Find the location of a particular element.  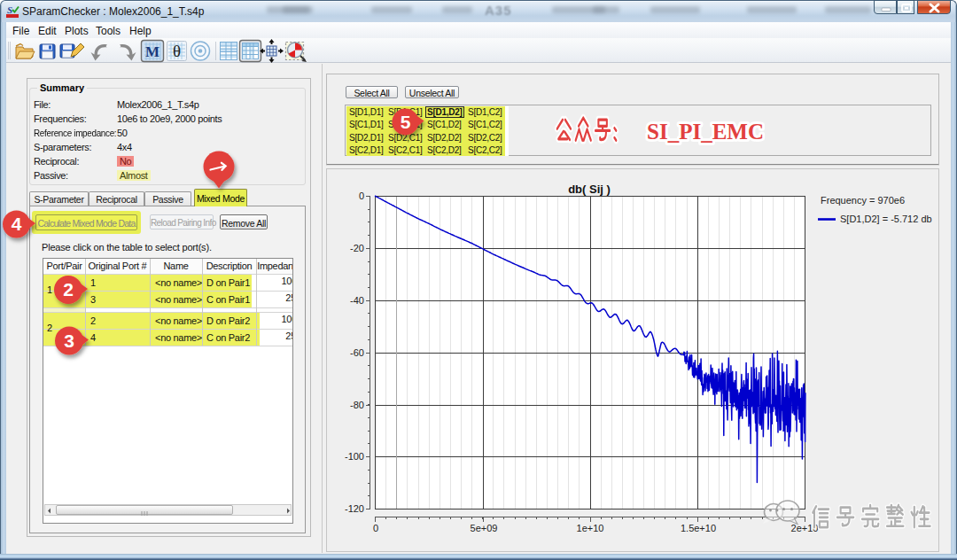

svg-text: -20 is located at coordinates (357, 248).